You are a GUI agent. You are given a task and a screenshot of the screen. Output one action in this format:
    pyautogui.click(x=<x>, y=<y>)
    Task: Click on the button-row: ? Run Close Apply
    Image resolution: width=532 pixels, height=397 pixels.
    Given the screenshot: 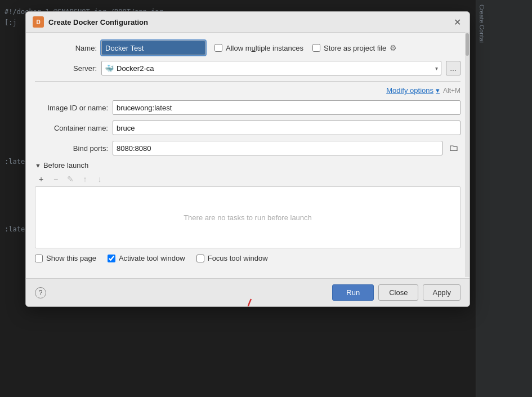 What is the action you would take?
    pyautogui.click(x=248, y=292)
    